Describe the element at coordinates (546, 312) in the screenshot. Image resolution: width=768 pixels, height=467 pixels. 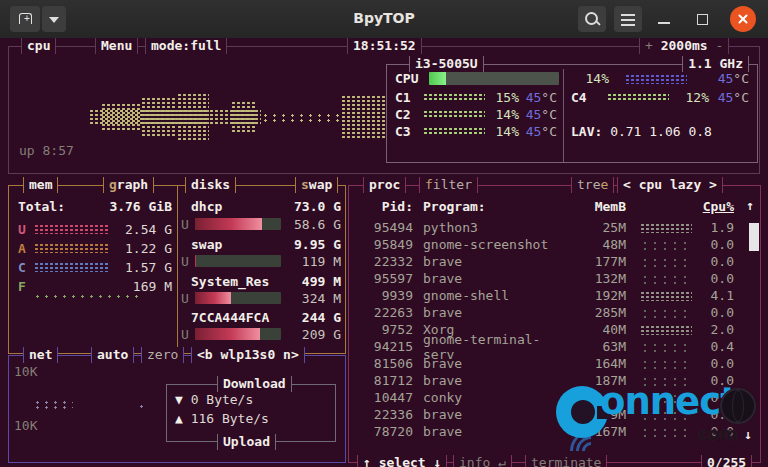
I see `process-row: 22263brave285M0.0` at that location.